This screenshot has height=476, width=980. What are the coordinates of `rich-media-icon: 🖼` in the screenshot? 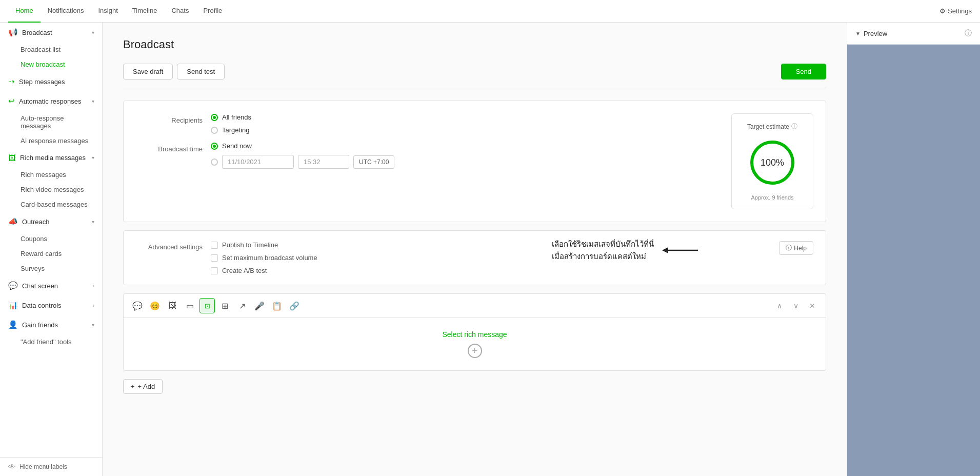 It's located at (12, 158).